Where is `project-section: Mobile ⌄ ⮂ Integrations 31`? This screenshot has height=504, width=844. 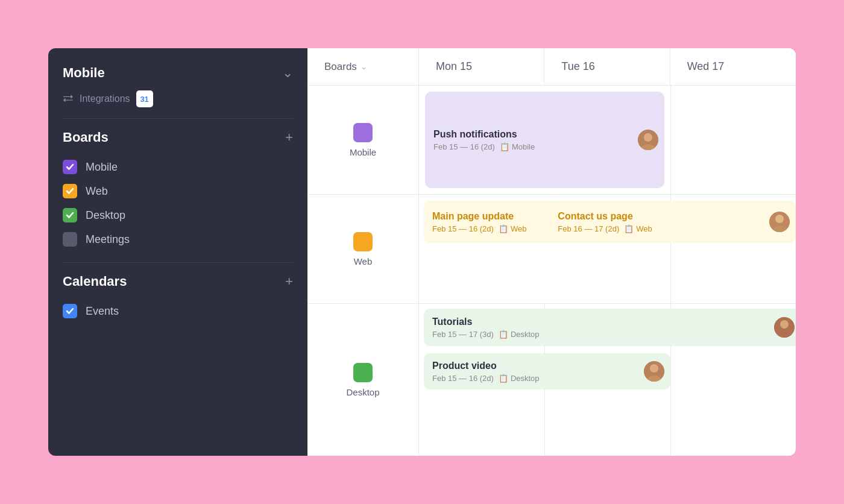 project-section: Mobile ⌄ ⮂ Integrations 31 is located at coordinates (178, 92).